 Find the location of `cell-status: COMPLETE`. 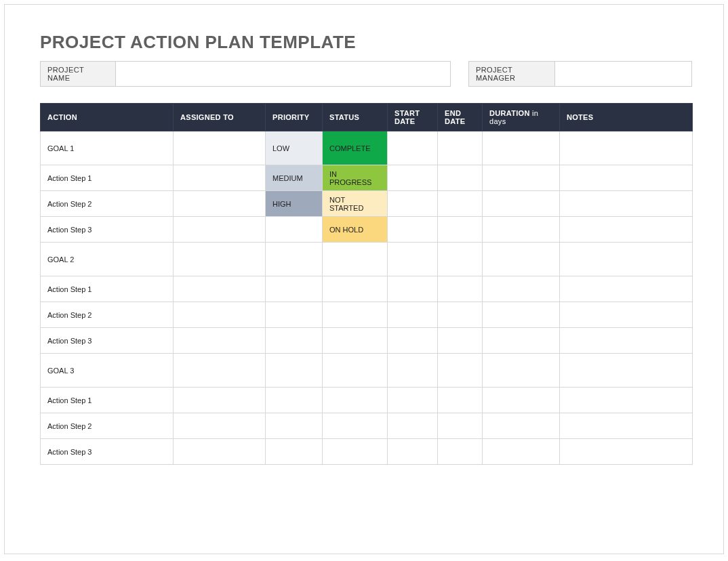

cell-status: COMPLETE is located at coordinates (355, 148).